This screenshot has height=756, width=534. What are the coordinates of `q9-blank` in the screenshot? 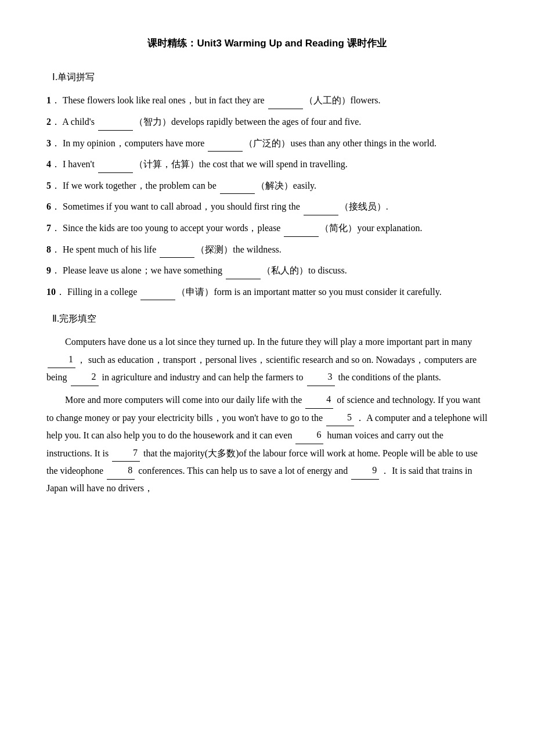 It's located at (243, 271).